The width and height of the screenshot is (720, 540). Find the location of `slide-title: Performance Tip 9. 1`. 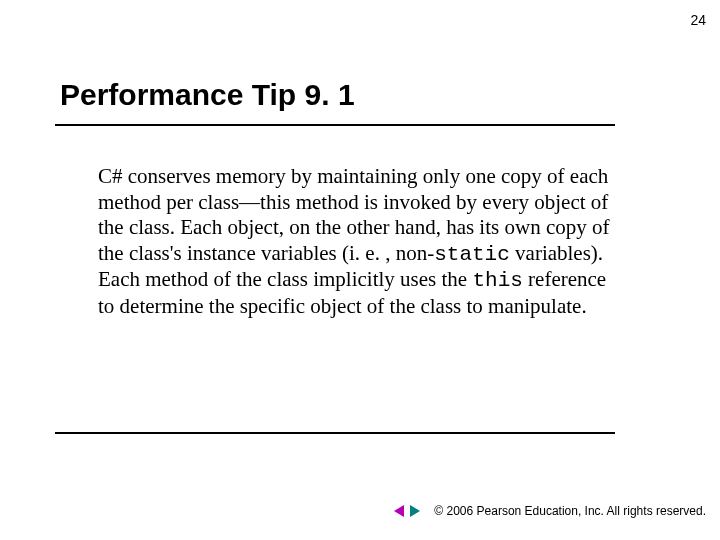

slide-title: Performance Tip 9. 1 is located at coordinates (208, 95).